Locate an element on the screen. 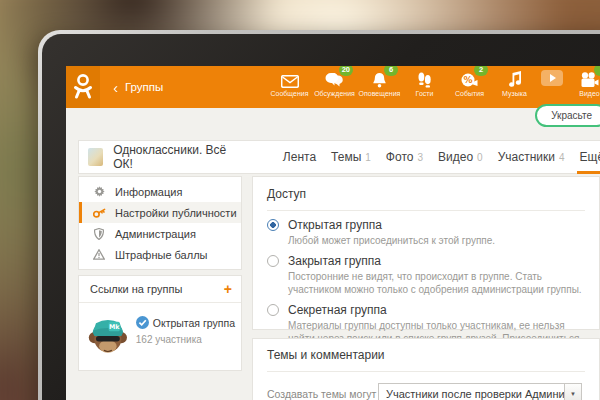 The height and width of the screenshot is (400, 600). settings-sidebar: Информация Настройки публичности Админис… is located at coordinates (160, 223).